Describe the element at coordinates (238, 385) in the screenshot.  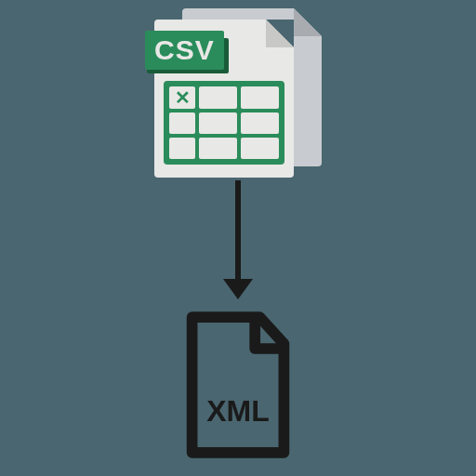
I see `xml-file-icon: XML` at that location.